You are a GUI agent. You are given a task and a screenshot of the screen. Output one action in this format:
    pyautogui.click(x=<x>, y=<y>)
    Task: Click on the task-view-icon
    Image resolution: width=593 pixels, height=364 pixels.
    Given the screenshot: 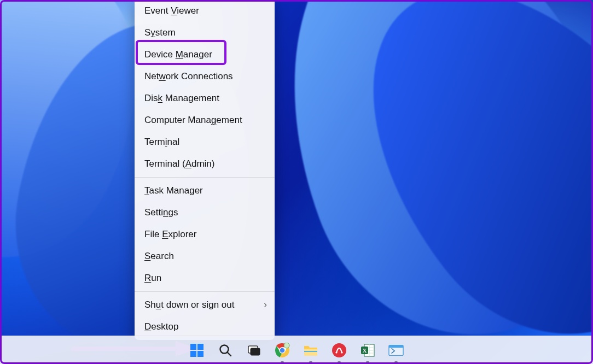 What is the action you would take?
    pyautogui.click(x=254, y=350)
    